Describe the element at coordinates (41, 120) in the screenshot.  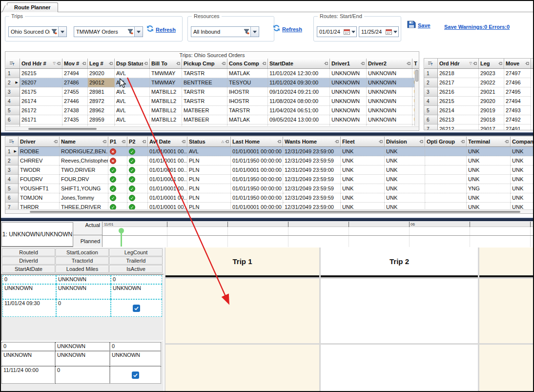
I see `grid-cell: 26171` at that location.